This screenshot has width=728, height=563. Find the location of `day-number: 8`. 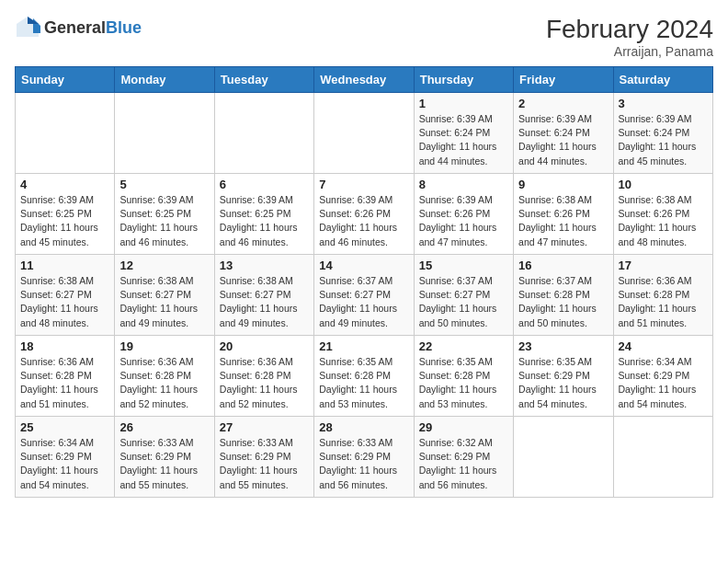

day-number: 8 is located at coordinates (463, 184).